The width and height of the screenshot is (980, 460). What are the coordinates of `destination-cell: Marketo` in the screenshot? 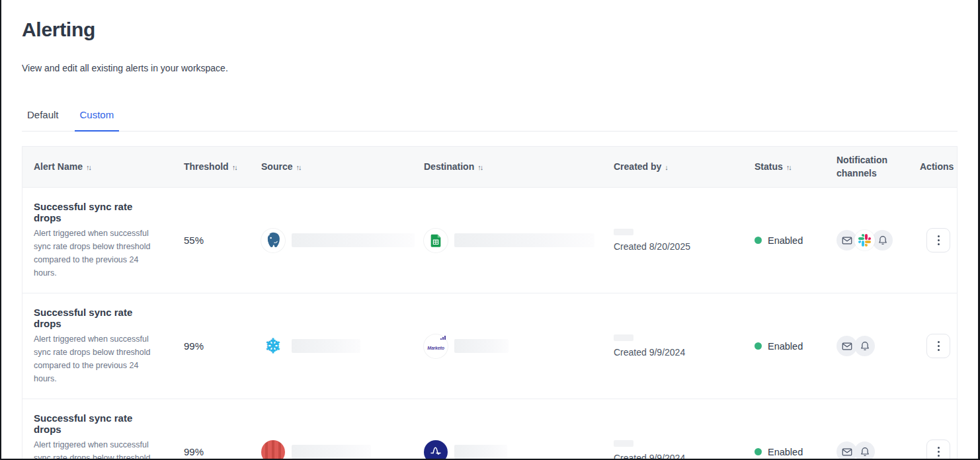 It's located at (518, 346).